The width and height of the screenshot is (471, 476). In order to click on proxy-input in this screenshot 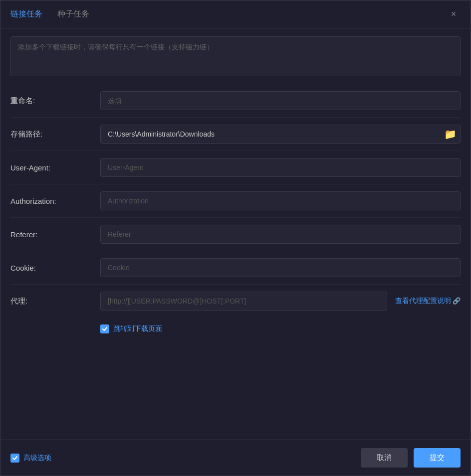, I will do `click(243, 301)`.